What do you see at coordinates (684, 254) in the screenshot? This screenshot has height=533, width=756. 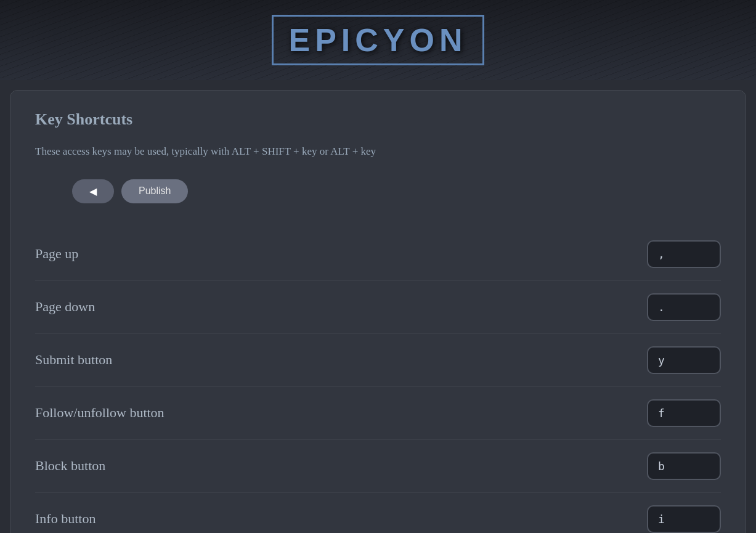 I see `shortcut-key: ,` at bounding box center [684, 254].